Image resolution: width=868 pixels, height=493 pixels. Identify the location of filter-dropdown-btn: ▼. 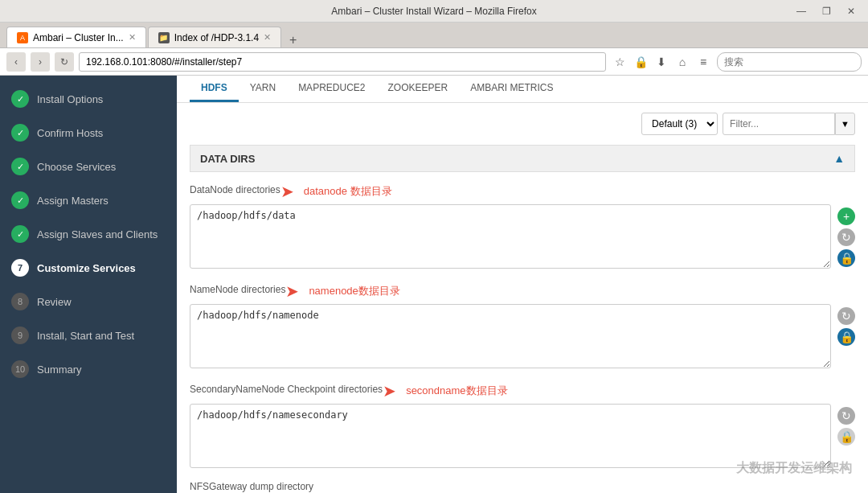
(845, 124).